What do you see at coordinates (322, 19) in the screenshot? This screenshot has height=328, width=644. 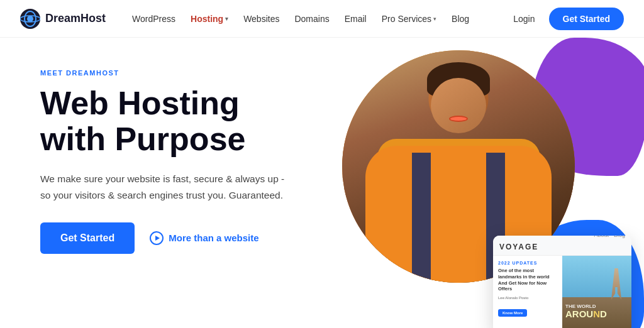 I see `navigation: DreamHost WordPress Hosting ▾ Websites D…` at bounding box center [322, 19].